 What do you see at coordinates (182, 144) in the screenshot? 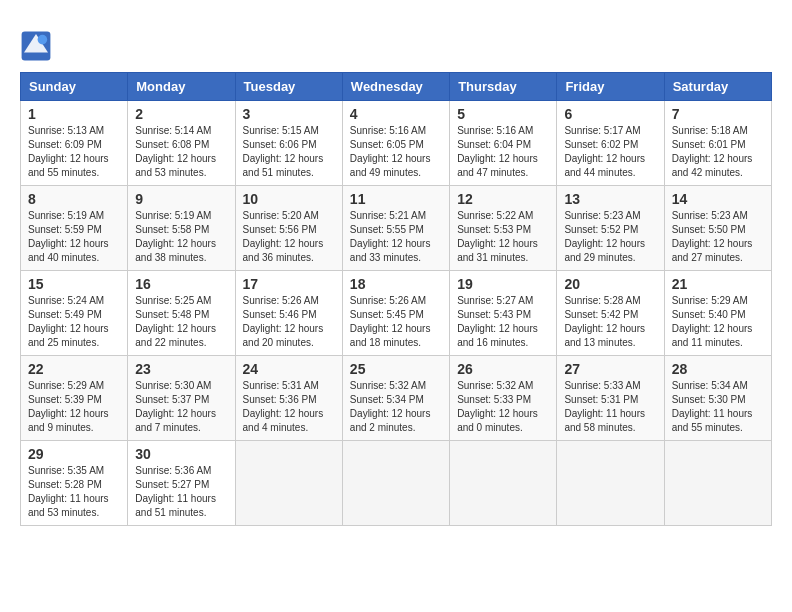
I see `calendar-cell: 2Sunrise: 5:14 AM Sunset: 6:08 PM Daylig…` at bounding box center [182, 144].